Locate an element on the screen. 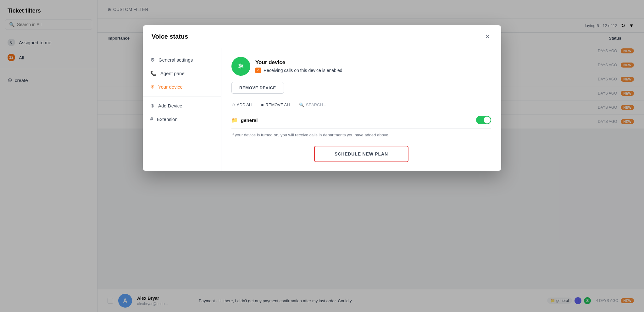  nav-item-your-device: ✳ Your device is located at coordinates (182, 87).